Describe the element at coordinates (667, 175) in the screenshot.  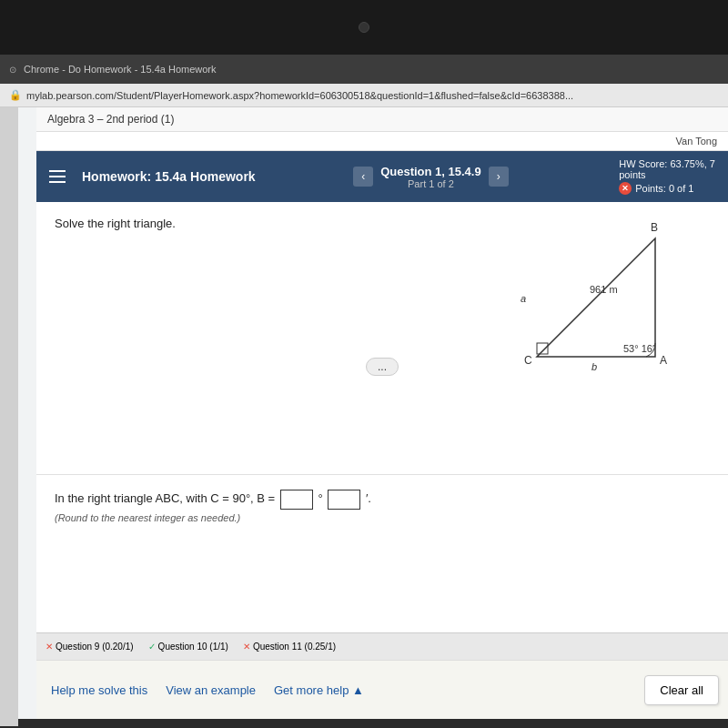
I see `points-text: points` at that location.